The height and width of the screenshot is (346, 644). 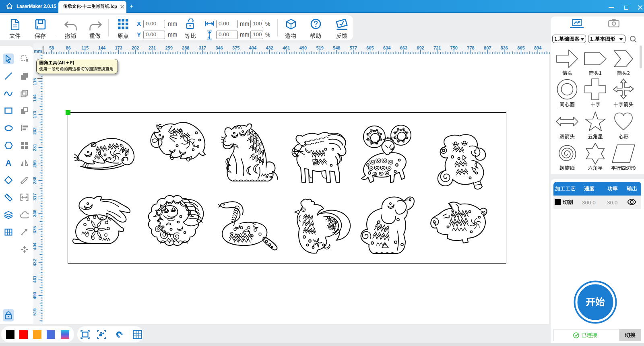 I want to click on svg-text: 836, so click(x=504, y=48).